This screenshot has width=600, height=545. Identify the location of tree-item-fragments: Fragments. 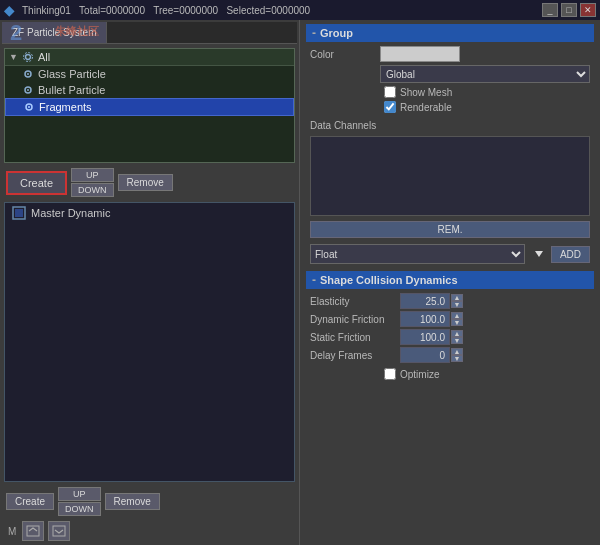
(150, 107).